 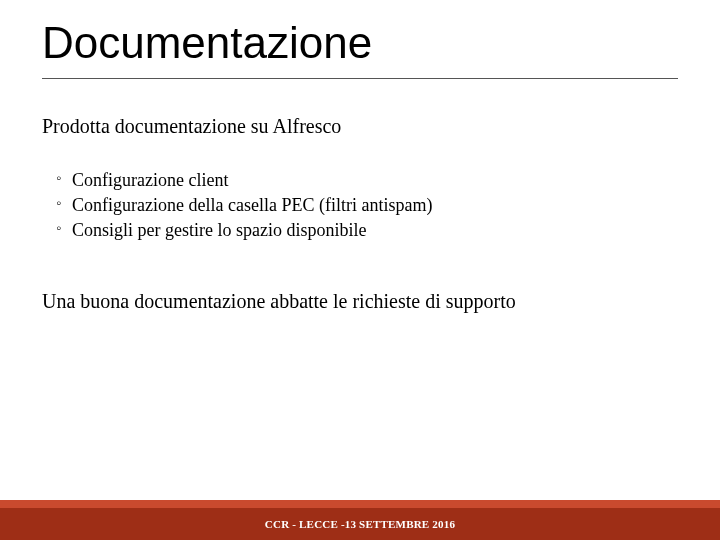 What do you see at coordinates (360, 78) in the screenshot?
I see `title-underline` at bounding box center [360, 78].